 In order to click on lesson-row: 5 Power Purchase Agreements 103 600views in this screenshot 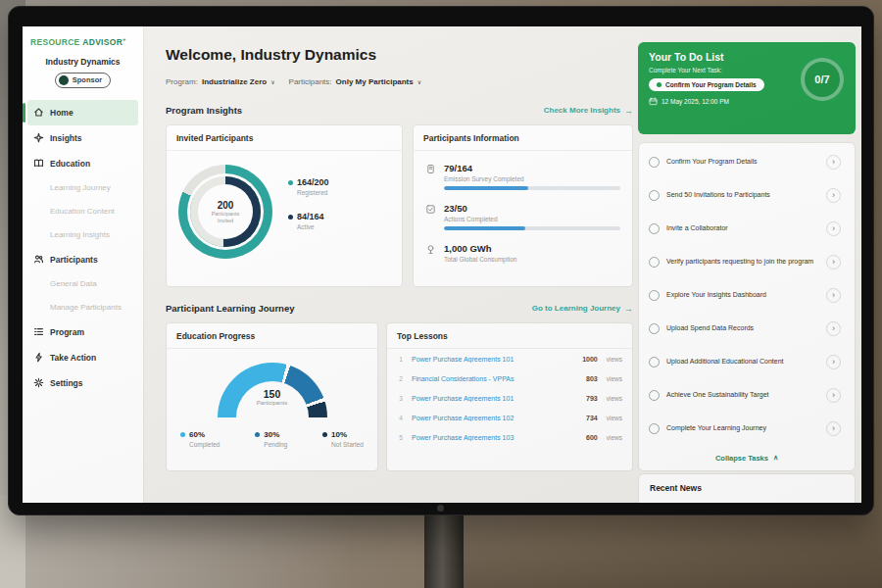, I will do `click(510, 437)`.